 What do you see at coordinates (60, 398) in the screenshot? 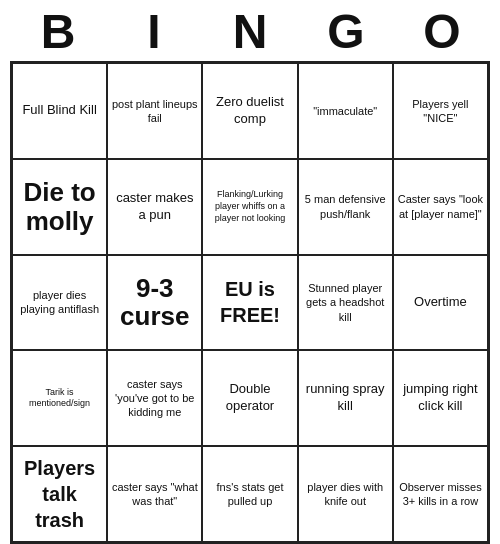
I see `bingo-cell-15: Tarik is mentioned/sign` at bounding box center [60, 398].